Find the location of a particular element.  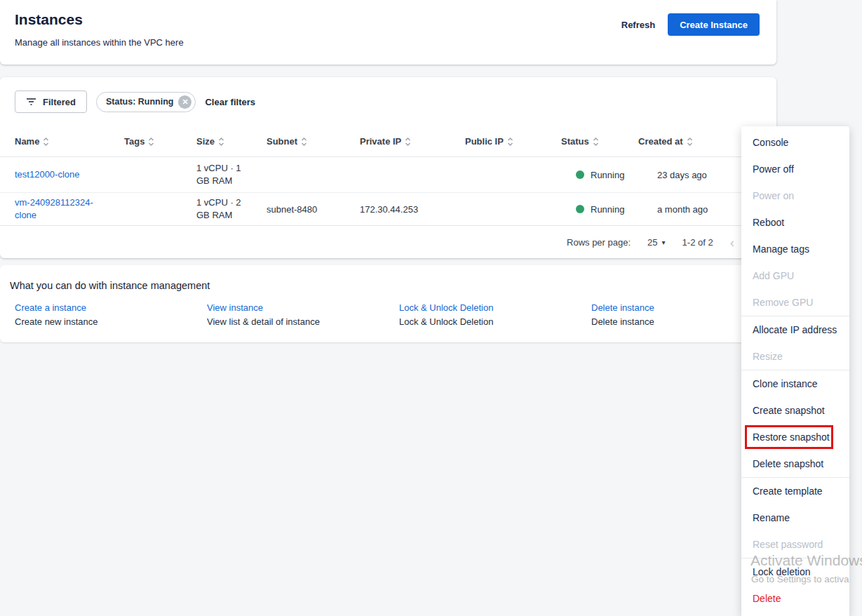

help-link-description: Lock & Unlock Deletion is located at coordinates (495, 321).